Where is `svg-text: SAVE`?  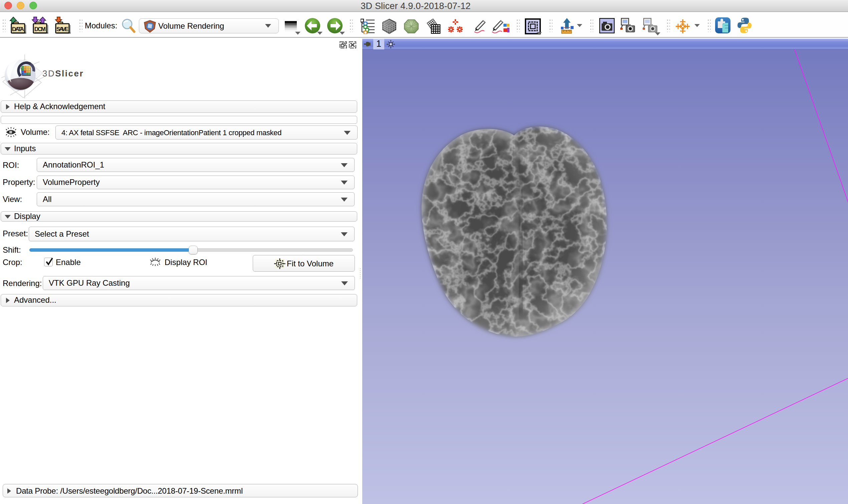 svg-text: SAVE is located at coordinates (62, 29).